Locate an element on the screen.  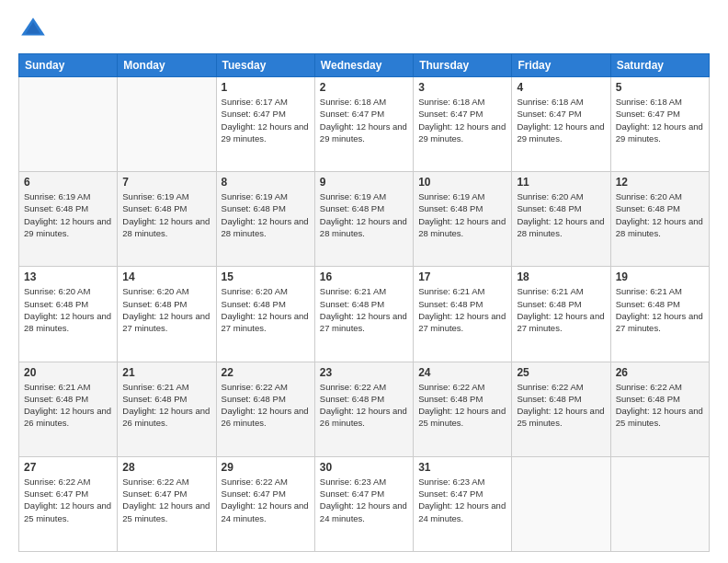
day-number: 18 is located at coordinates (561, 277).